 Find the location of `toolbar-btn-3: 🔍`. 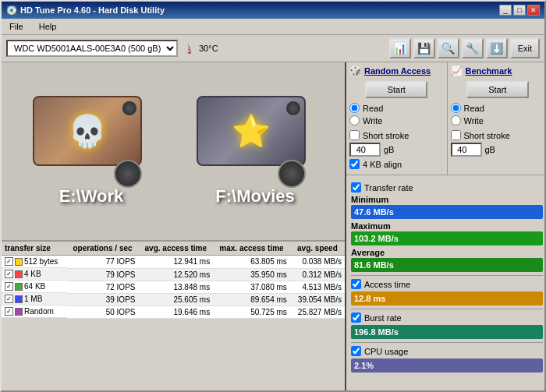

toolbar-btn-3: 🔍 is located at coordinates (448, 48).